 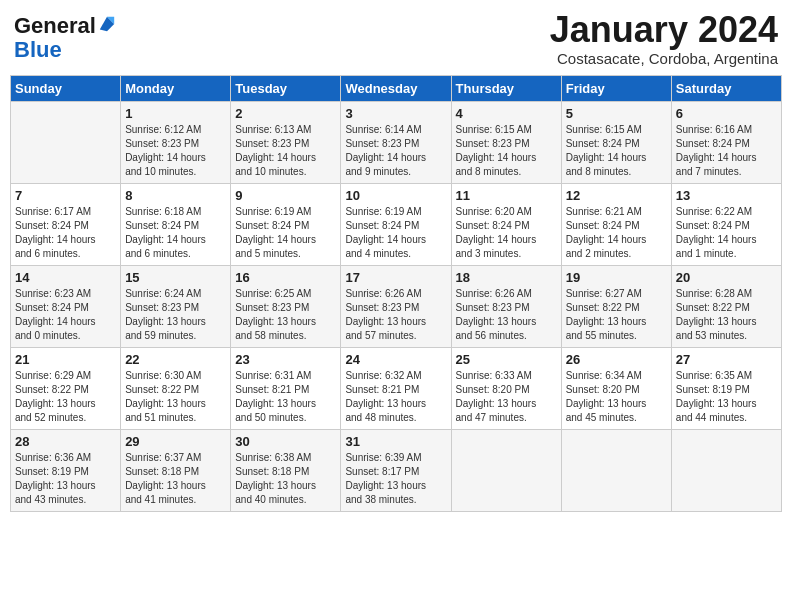 What do you see at coordinates (66, 470) in the screenshot?
I see `day-cell: 28Sunrise: 6:36 AM Sunset: 8:19 PM Dayli…` at bounding box center [66, 470].